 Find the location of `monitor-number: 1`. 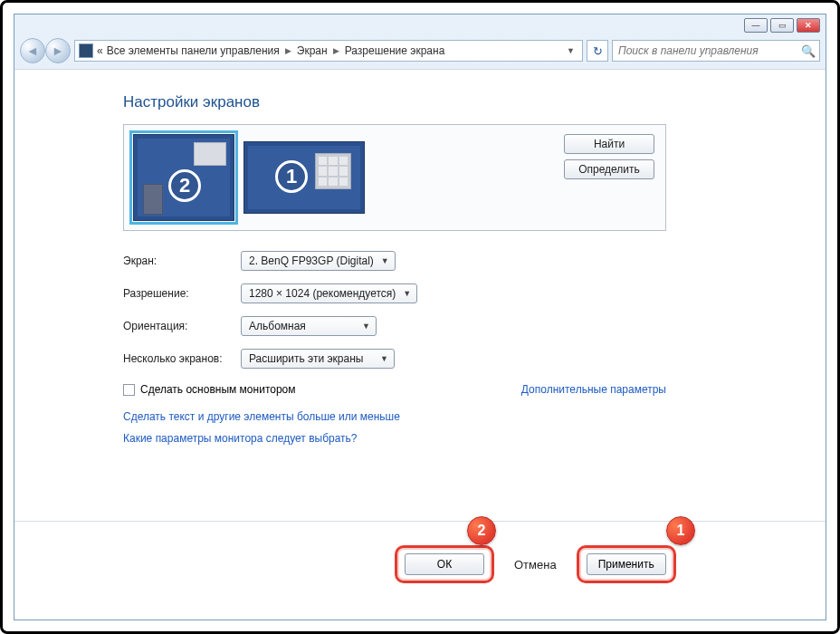

monitor-number: 1 is located at coordinates (291, 177).